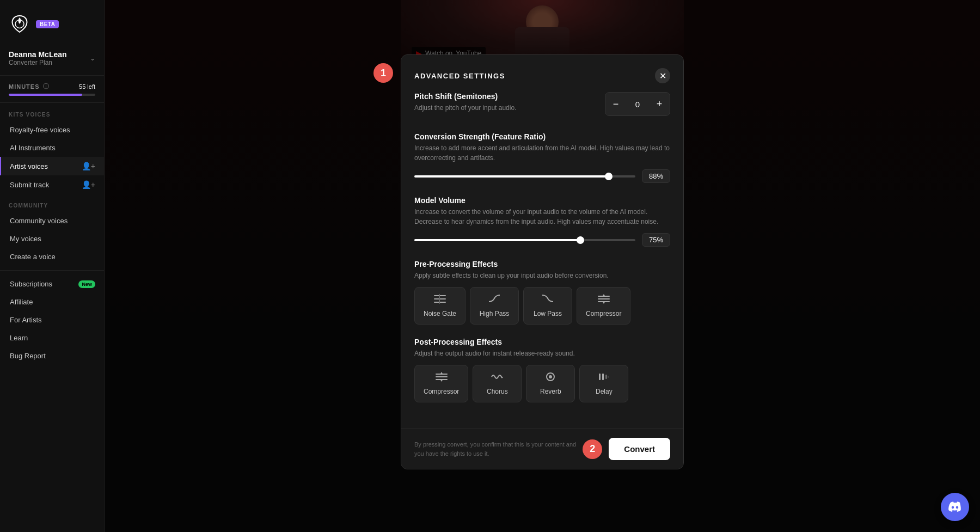 The width and height of the screenshot is (980, 532). I want to click on sidebar-item-learn: Learn, so click(52, 338).